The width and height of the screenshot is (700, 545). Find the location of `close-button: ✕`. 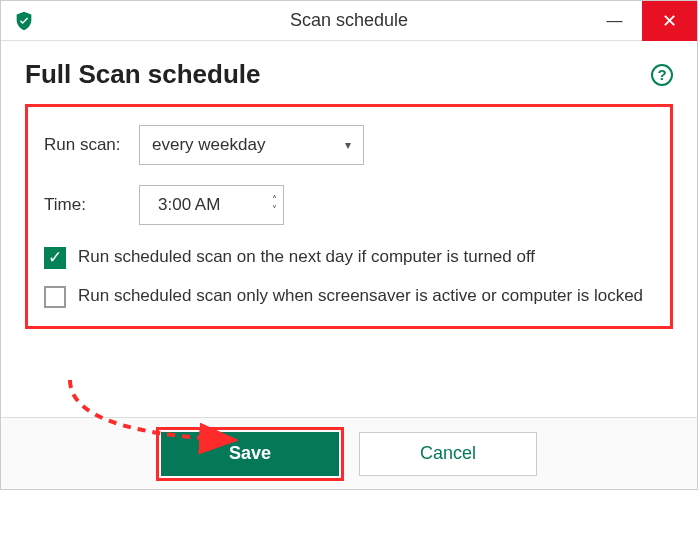

close-button: ✕ is located at coordinates (670, 21).